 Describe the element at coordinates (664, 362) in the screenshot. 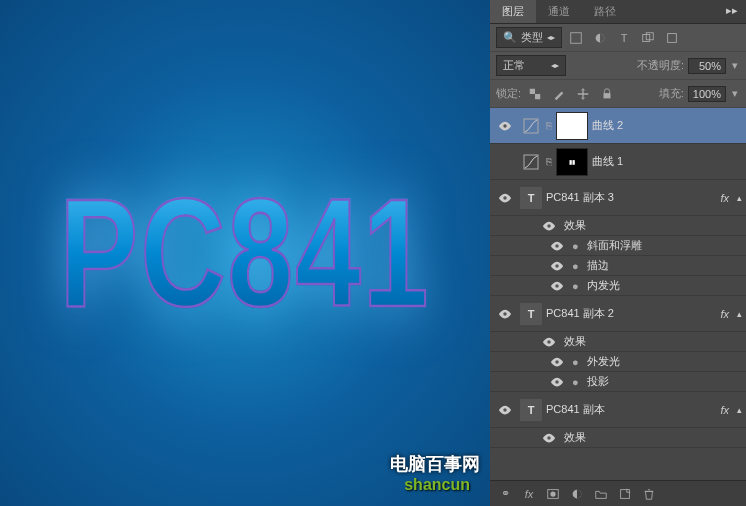

I see `effect-name: 外发光` at that location.